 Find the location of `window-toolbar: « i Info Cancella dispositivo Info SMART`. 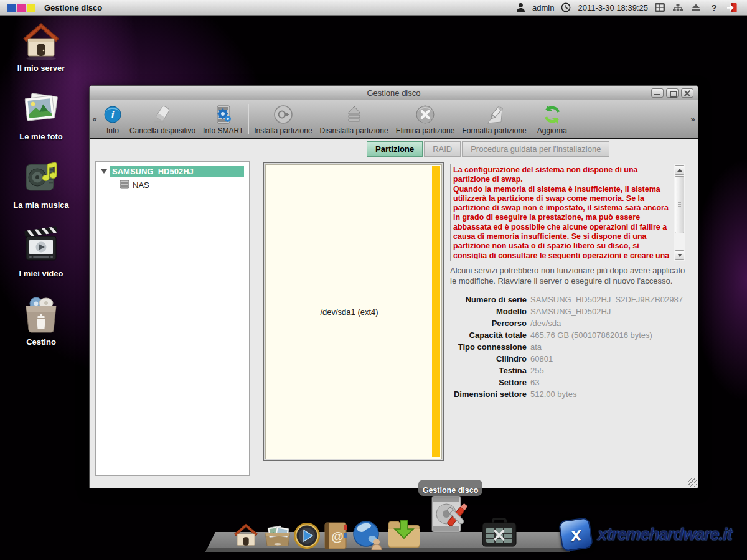

window-toolbar: « i Info Cancella dispositivo Info SMART is located at coordinates (393, 119).